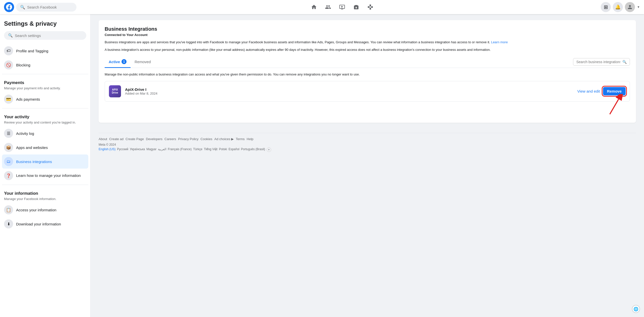 The image size is (644, 317). Describe the element at coordinates (45, 81) in the screenshot. I see `payments-section-title: Payments` at that location.